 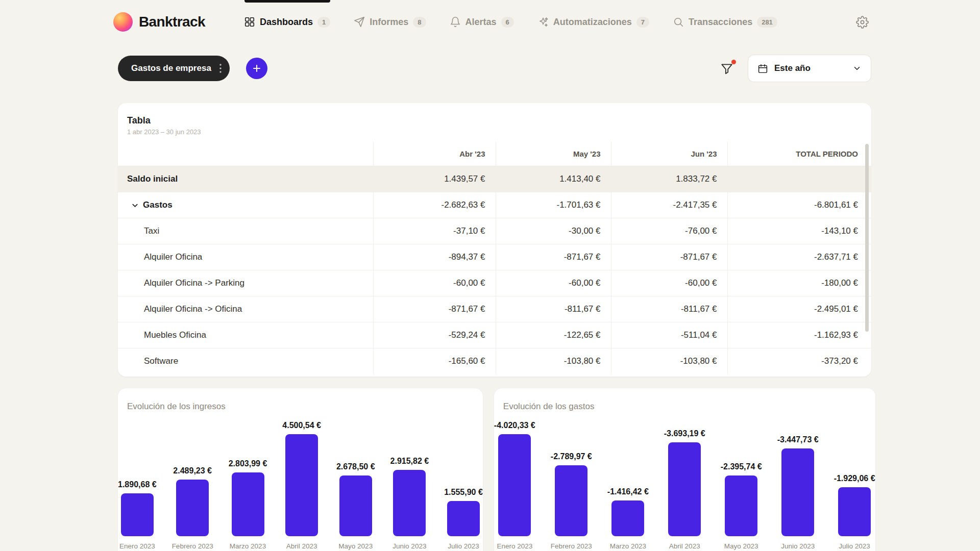 What do you see at coordinates (628, 482) in the screenshot?
I see `bar-column: -1.416,42 €Marzo 2023` at bounding box center [628, 482].